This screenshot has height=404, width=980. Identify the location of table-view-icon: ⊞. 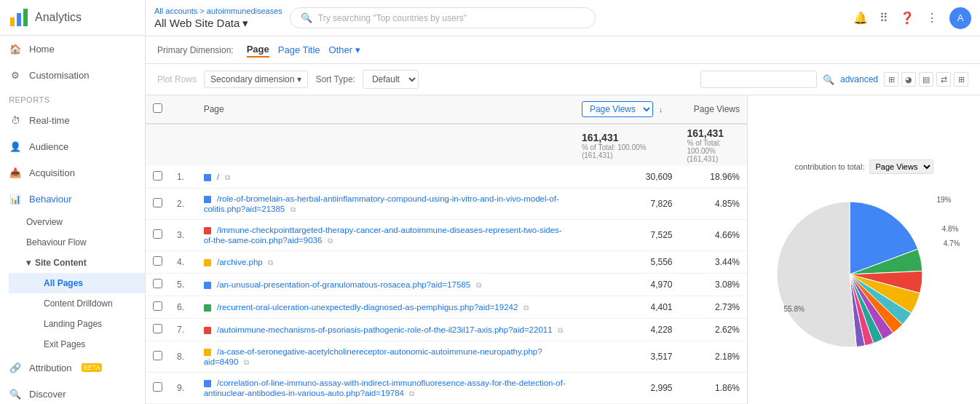
(891, 79).